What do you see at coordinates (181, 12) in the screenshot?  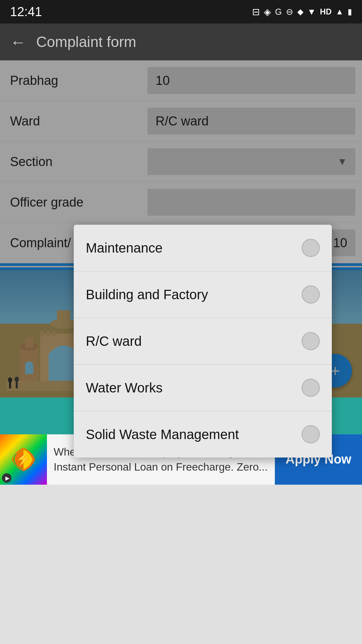 I see `status-bar: 12:41 ⊟ ◈ G ⊖ ◆ ▼ HD ▲ ▮` at bounding box center [181, 12].